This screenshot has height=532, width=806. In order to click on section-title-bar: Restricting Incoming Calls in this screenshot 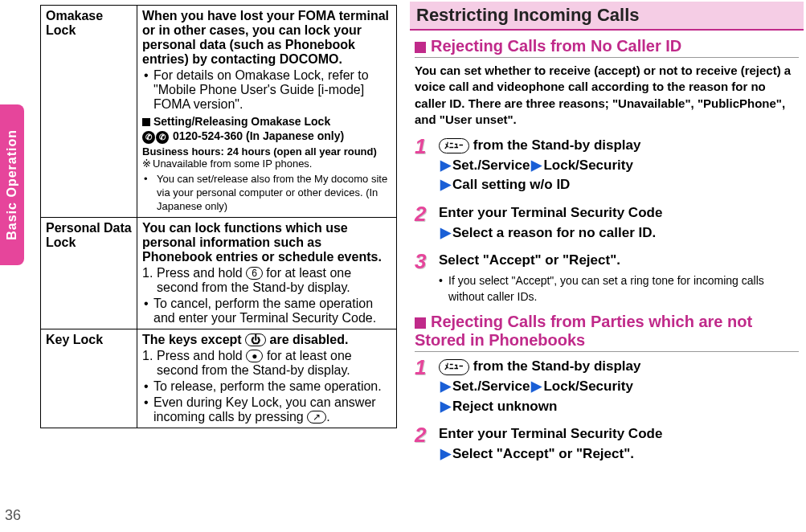, I will do `click(607, 16)`.